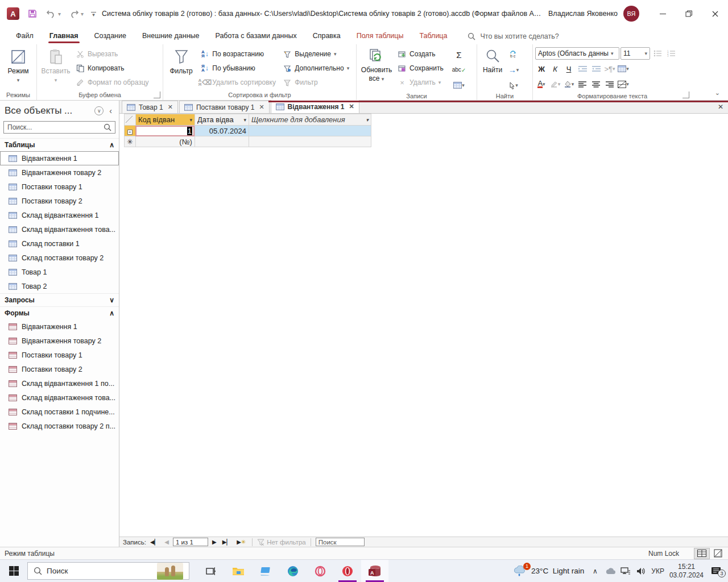 The height and width of the screenshot is (582, 728). I want to click on bullets-button, so click(657, 53).